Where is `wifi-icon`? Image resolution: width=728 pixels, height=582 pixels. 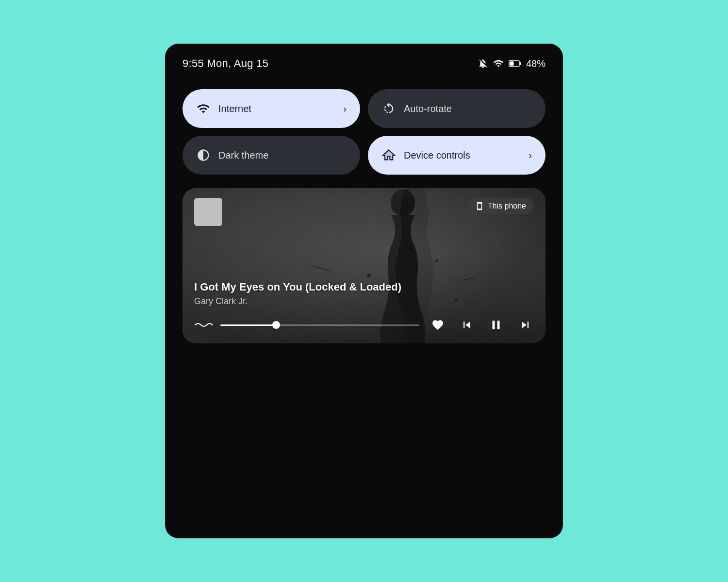
wifi-icon is located at coordinates (203, 109).